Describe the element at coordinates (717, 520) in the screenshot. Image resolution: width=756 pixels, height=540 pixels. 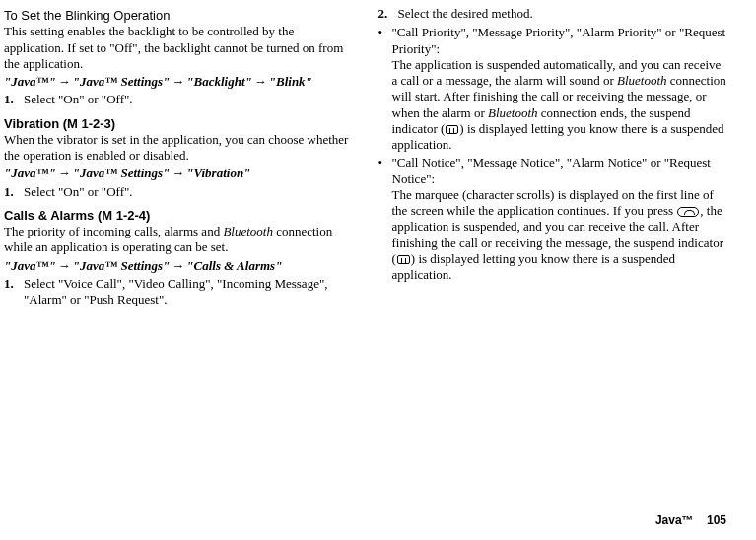
I see `page-number: 105` at that location.